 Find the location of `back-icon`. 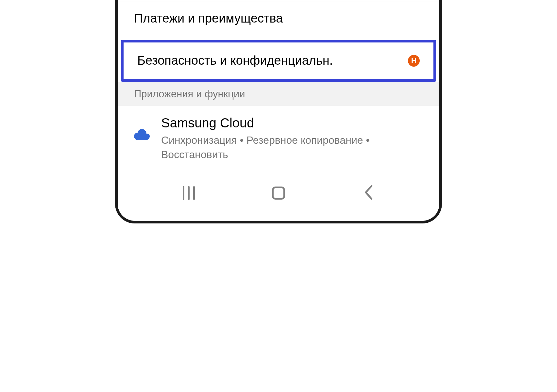

back-icon is located at coordinates (368, 193).